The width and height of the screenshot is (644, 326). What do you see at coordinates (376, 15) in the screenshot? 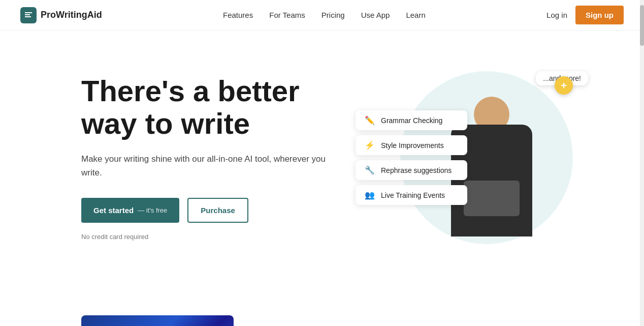
I see `nav-item-use-app: Use App` at bounding box center [376, 15].